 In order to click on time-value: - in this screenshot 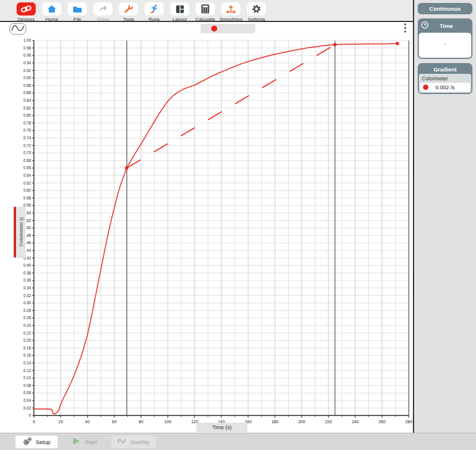, I will do `click(445, 44)`.